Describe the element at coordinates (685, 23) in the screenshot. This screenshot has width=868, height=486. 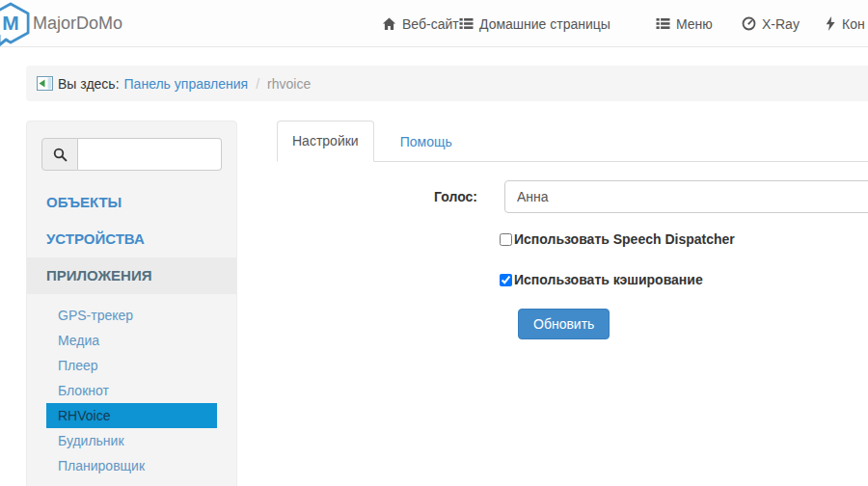
I see `nav-item-menu: Меню` at that location.